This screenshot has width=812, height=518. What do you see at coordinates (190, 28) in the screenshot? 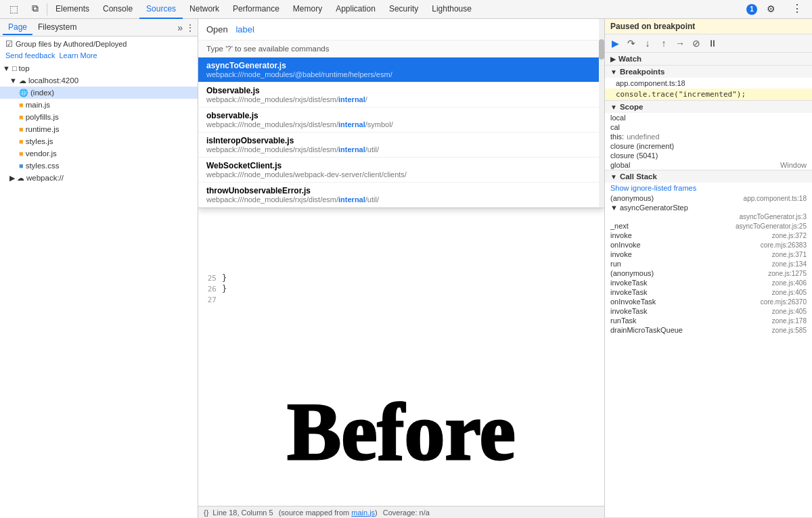
I see `sub-tab-menu: ⋮` at bounding box center [190, 28].